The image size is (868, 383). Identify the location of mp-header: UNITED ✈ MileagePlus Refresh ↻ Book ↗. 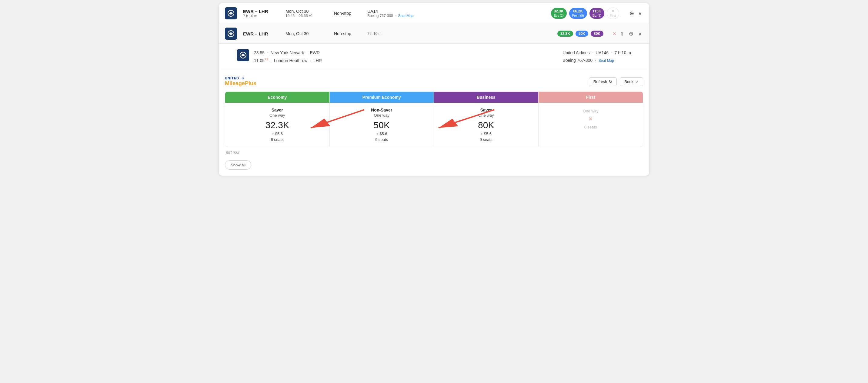
(434, 82).